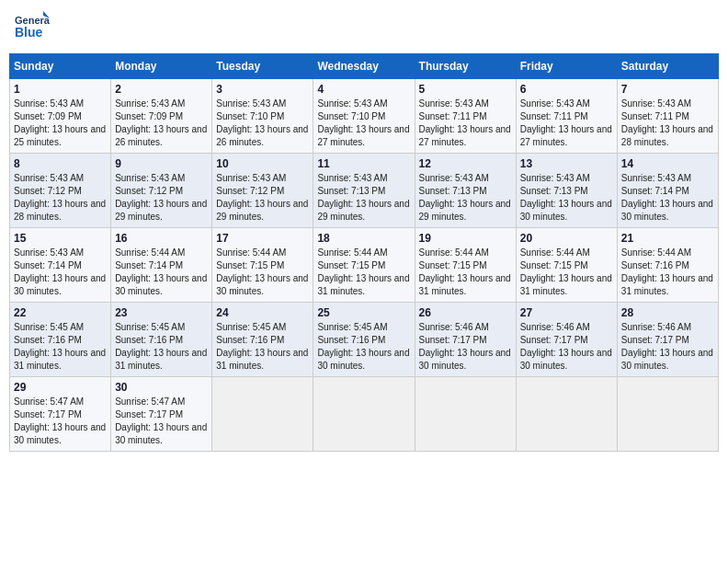 This screenshot has width=728, height=563. I want to click on calendar-cell: 29Sunrise: 5:47 AMSunset: 7:17 PMDayligh…, so click(61, 414).